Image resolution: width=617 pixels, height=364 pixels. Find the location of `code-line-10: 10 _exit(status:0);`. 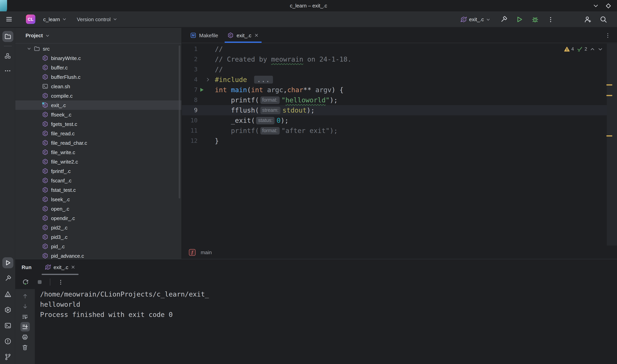

code-line-10: 10 _exit(status:0); is located at coordinates (394, 120).